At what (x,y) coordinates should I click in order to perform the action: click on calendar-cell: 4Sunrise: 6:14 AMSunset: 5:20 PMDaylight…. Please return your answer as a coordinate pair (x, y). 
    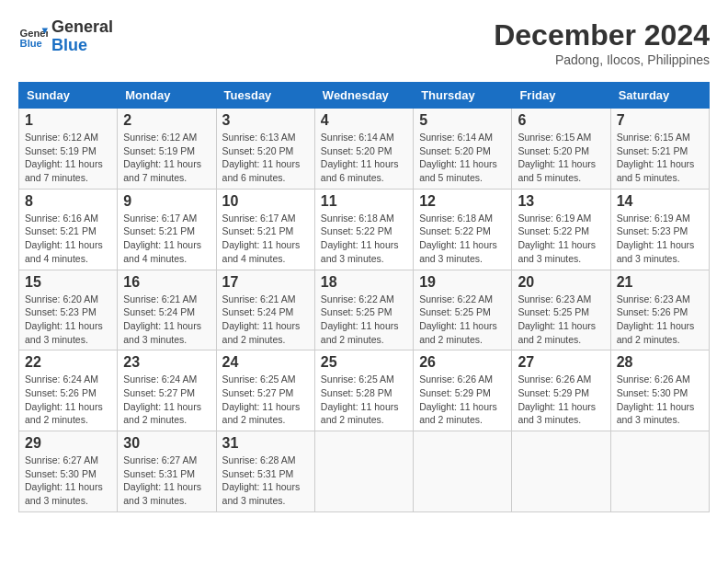
    Looking at the image, I should click on (364, 149).